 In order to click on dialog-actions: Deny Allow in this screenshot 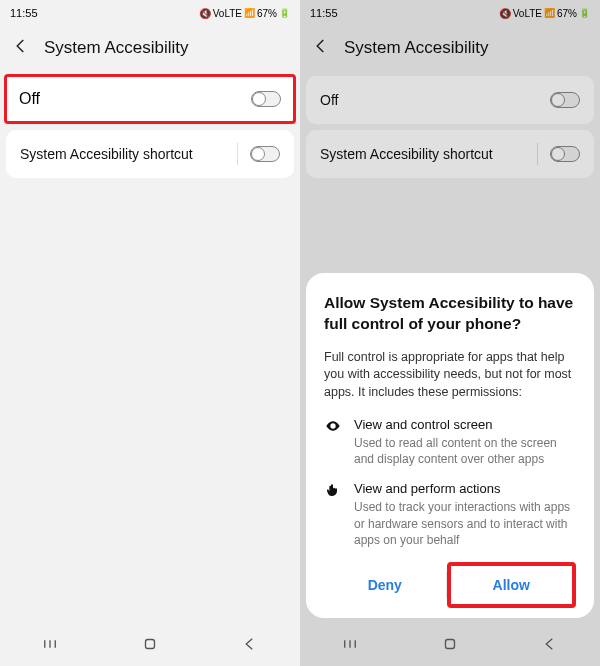, I will do `click(450, 585)`.